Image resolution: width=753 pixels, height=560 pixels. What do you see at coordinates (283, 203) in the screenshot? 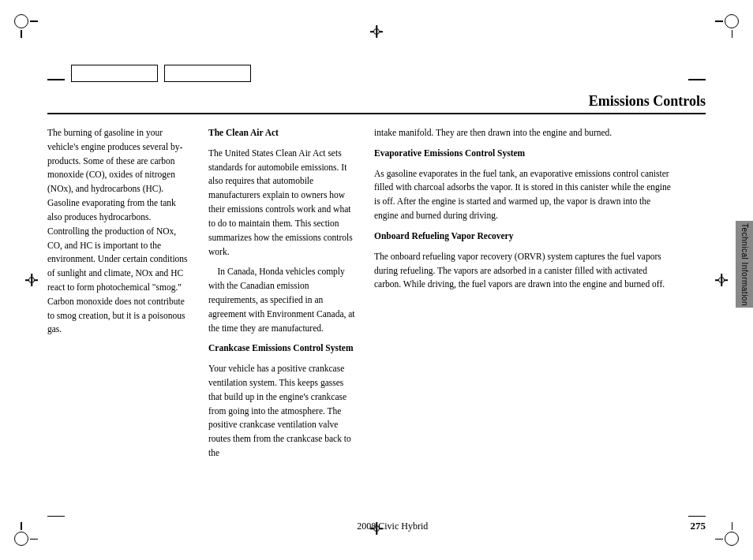
I see `section1-body: The United States Clean Air Act sets sta…` at bounding box center [283, 203].